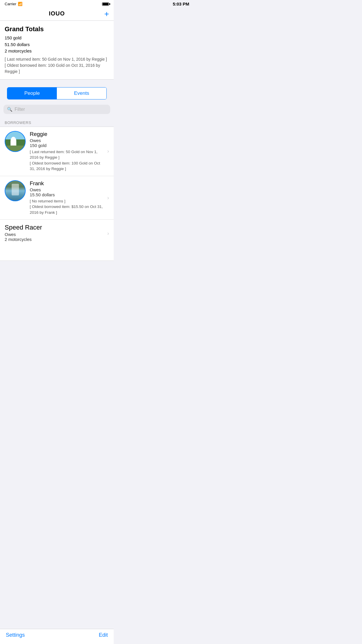 The width and height of the screenshot is (362, 644). What do you see at coordinates (67, 195) in the screenshot?
I see `borrower-amount-frank: 15.50 dollars` at bounding box center [67, 195].